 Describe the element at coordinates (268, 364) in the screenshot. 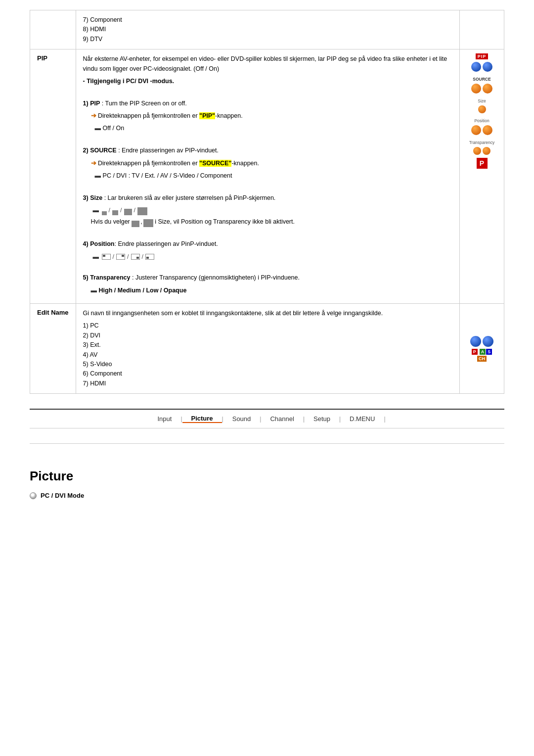

I see `edit-name-item5: 5) S-Video` at that location.